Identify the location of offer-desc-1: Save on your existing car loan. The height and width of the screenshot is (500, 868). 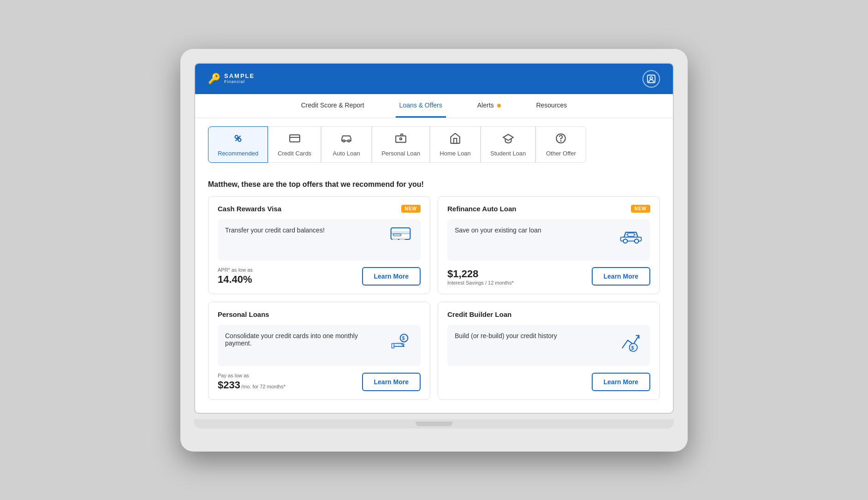
(534, 230).